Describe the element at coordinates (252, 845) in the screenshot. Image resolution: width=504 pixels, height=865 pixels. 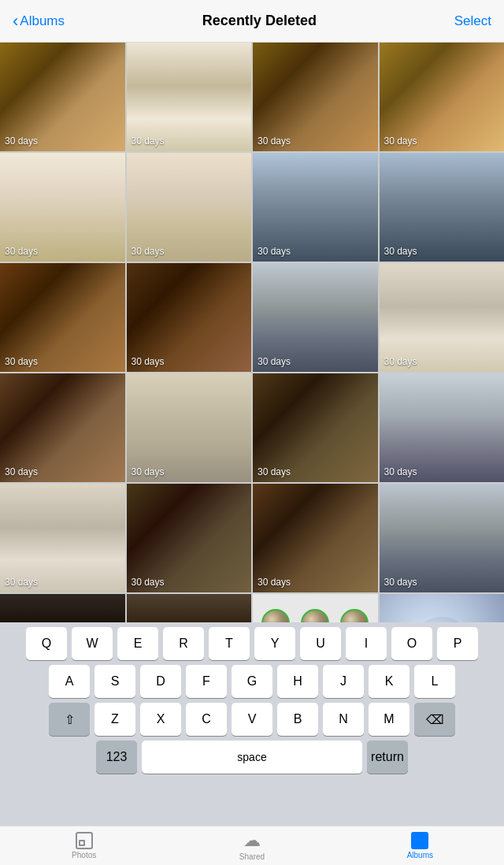
I see `tab-bar: Photos ☁ Shared Albums` at that location.